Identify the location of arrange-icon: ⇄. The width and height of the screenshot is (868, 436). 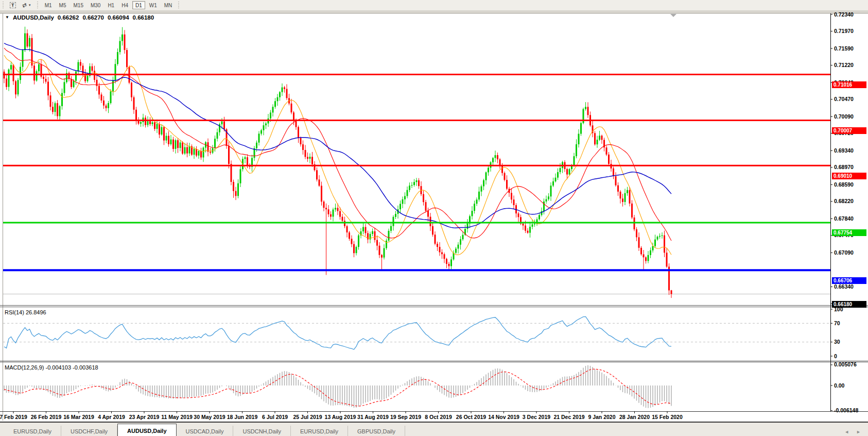
(25, 5).